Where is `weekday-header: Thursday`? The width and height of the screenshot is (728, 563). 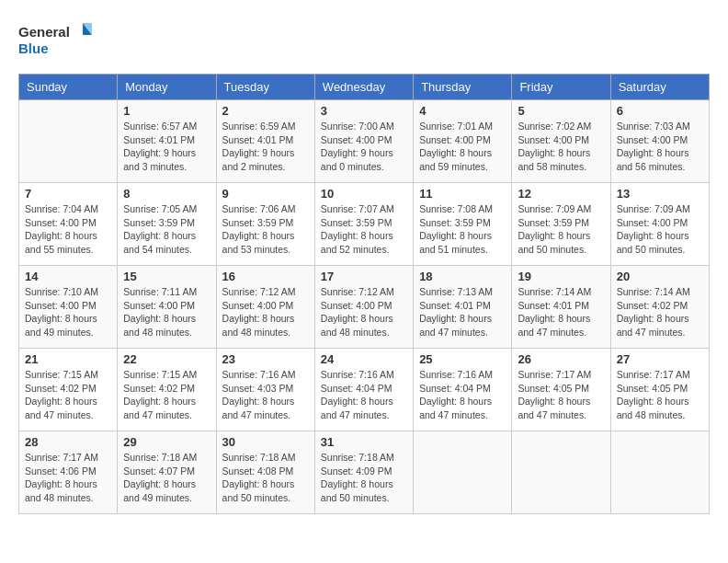
weekday-header: Thursday is located at coordinates (463, 87).